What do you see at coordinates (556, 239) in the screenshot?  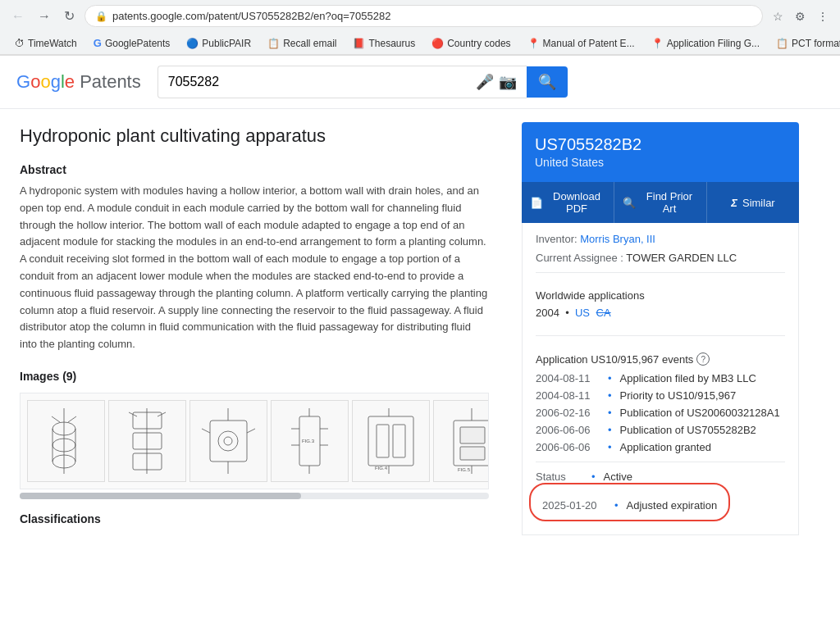 I see `inventor-label: Inventor:` at bounding box center [556, 239].